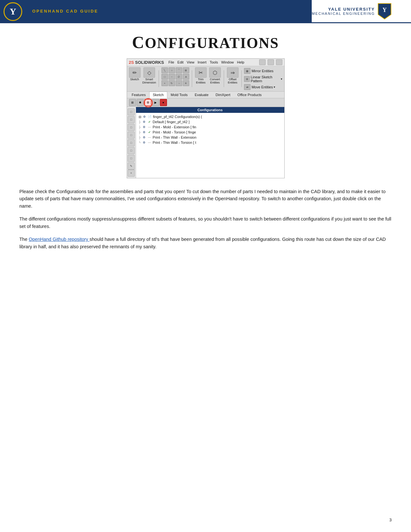  What do you see at coordinates (132, 143) in the screenshot?
I see `sw-sidebar: □ □ □ □ □ □ □ ✎ +` at bounding box center [132, 143].